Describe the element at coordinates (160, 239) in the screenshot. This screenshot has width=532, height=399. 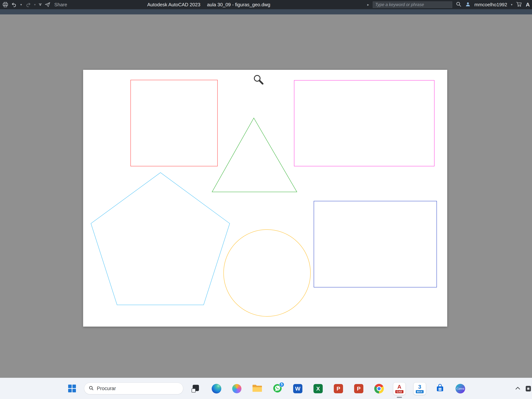
I see `cyan-pentagon-shape` at that location.